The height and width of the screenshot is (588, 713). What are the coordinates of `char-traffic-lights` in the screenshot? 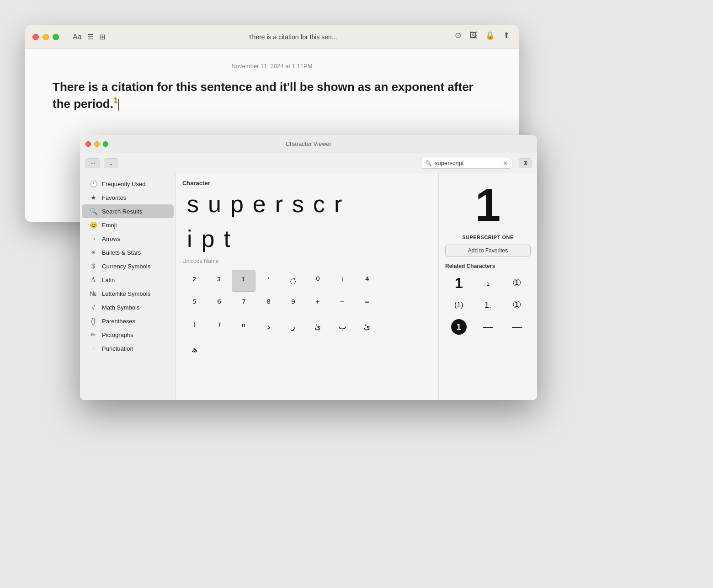 It's located at (97, 144).